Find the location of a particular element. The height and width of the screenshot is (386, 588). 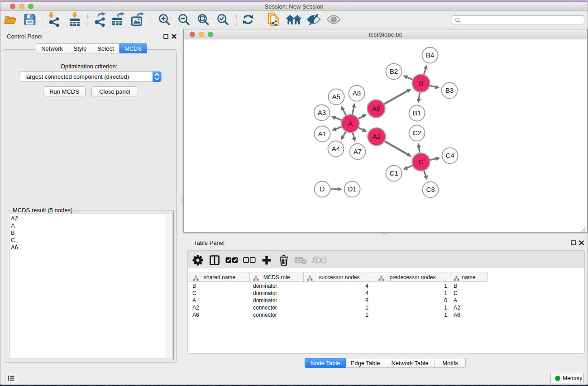

graph-node-C2: C2 is located at coordinates (417, 133).